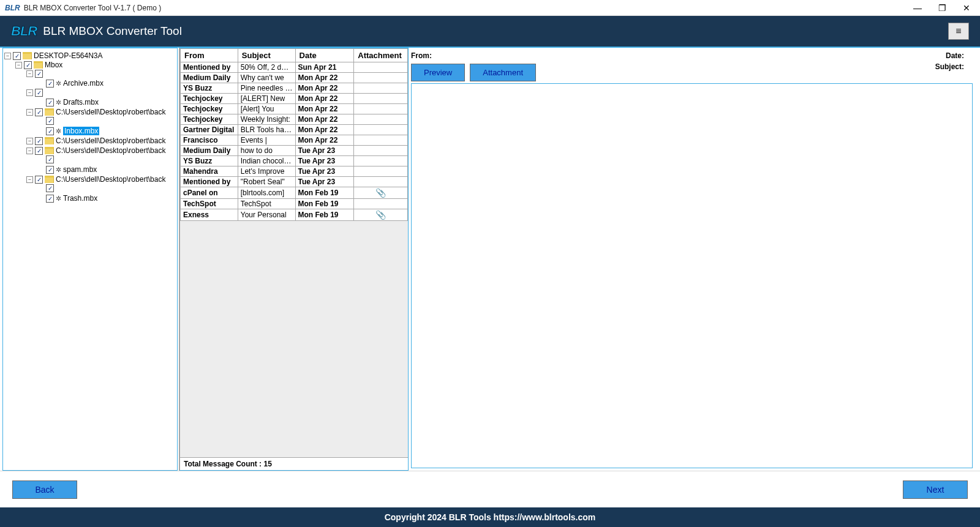 The image size is (980, 527). Describe the element at coordinates (54, 65) in the screenshot. I see `tree-item-label: Mbox` at that location.